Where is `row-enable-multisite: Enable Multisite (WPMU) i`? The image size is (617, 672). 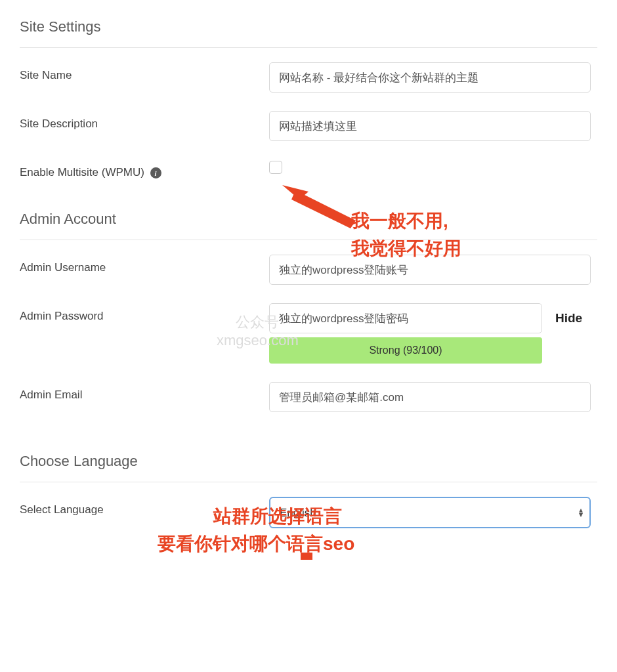
row-enable-multisite: Enable Multisite (WPMU) i is located at coordinates (308, 169).